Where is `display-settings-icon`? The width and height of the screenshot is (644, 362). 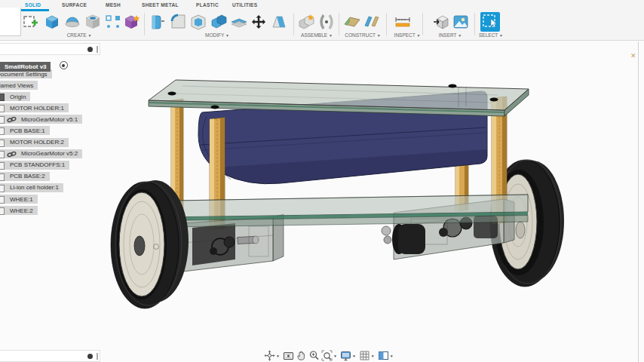
display-settings-icon is located at coordinates (345, 356).